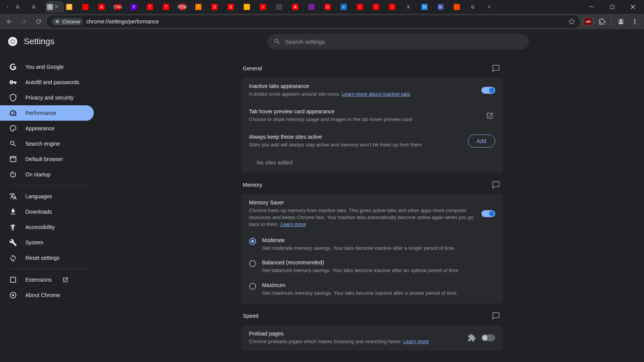 This screenshot has width=644, height=362. I want to click on close-window-button, so click(633, 7).